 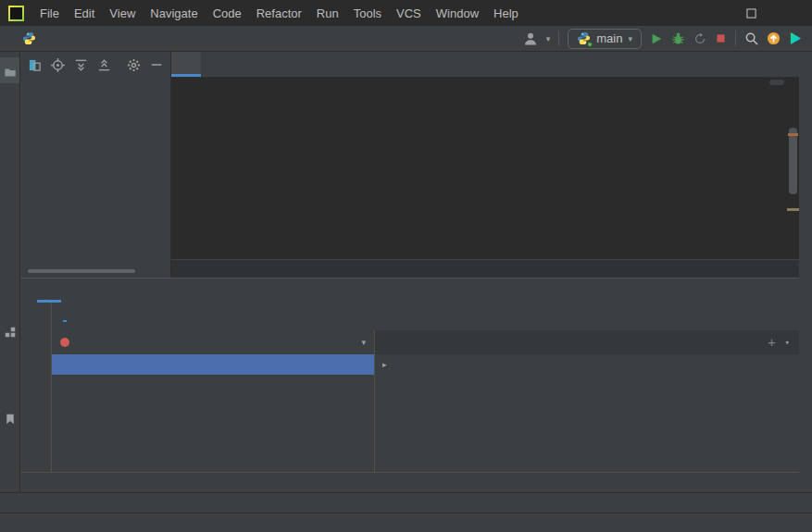 I want to click on run-button-icon, so click(x=656, y=39).